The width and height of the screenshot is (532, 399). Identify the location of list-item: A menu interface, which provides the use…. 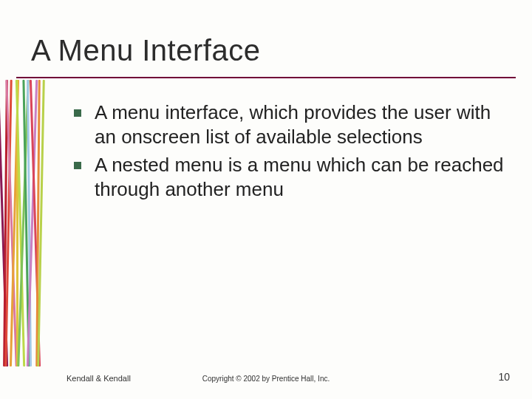
(292, 126).